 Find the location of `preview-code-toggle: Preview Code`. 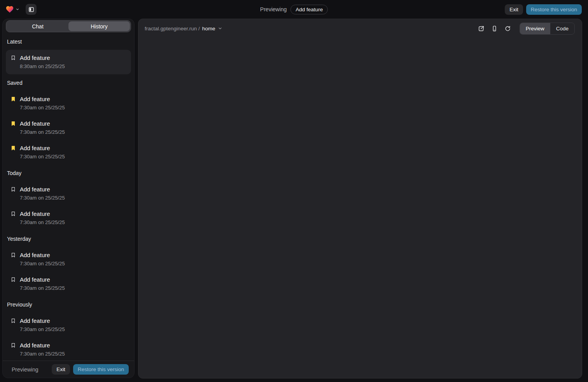

preview-code-toggle: Preview Code is located at coordinates (547, 29).